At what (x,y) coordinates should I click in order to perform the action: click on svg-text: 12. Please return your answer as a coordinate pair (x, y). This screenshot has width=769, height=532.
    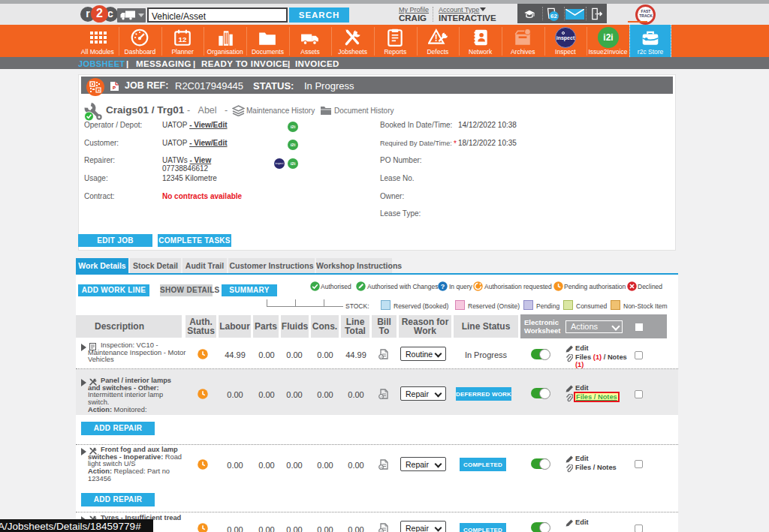
    Looking at the image, I should click on (183, 39).